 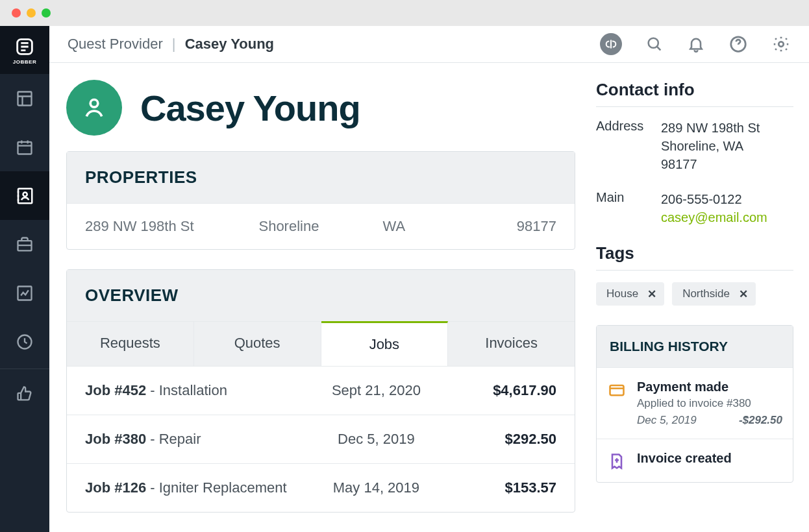 I want to click on quickbooks-button, so click(x=611, y=44).